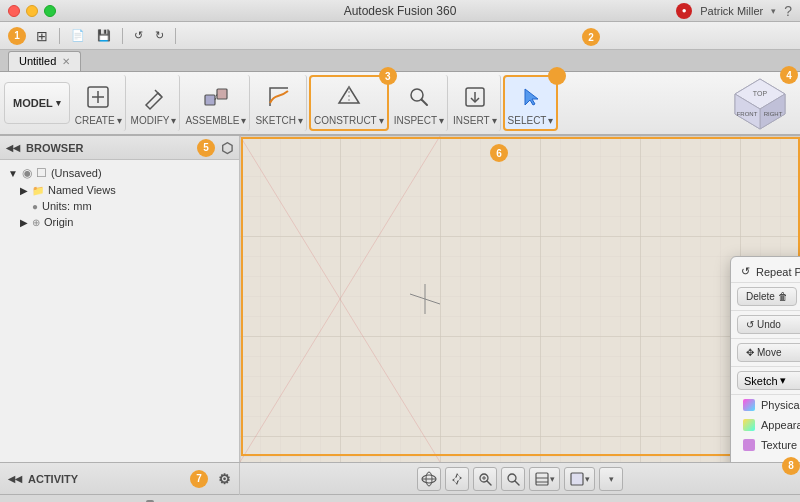 This screenshot has height=502, width=800. I want to click on tree-item-units: ▶ ● Units: mm, so click(120, 206).